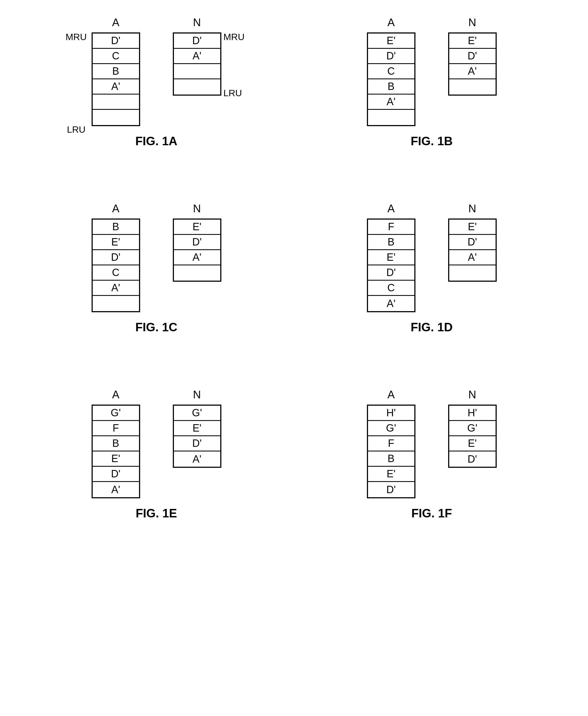 The height and width of the screenshot is (716, 588). Describe the element at coordinates (116, 265) in the screenshot. I see `cache-stack: BE'D'CA'` at that location.